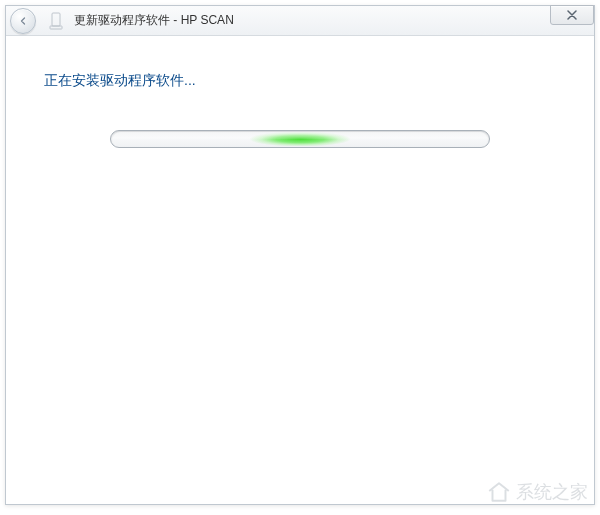  What do you see at coordinates (23, 21) in the screenshot?
I see `arrow-left-icon` at bounding box center [23, 21].